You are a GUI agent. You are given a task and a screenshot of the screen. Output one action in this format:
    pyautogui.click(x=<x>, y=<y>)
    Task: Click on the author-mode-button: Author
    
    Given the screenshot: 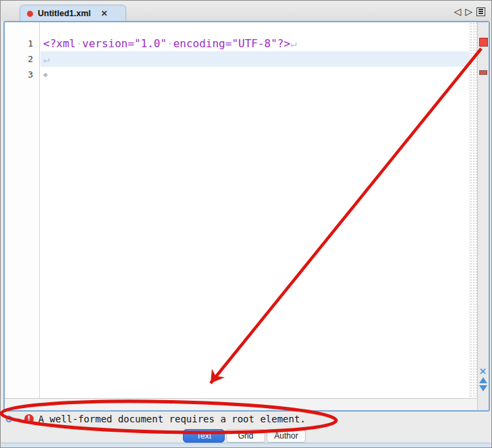 What is the action you would take?
    pyautogui.click(x=286, y=436)
    